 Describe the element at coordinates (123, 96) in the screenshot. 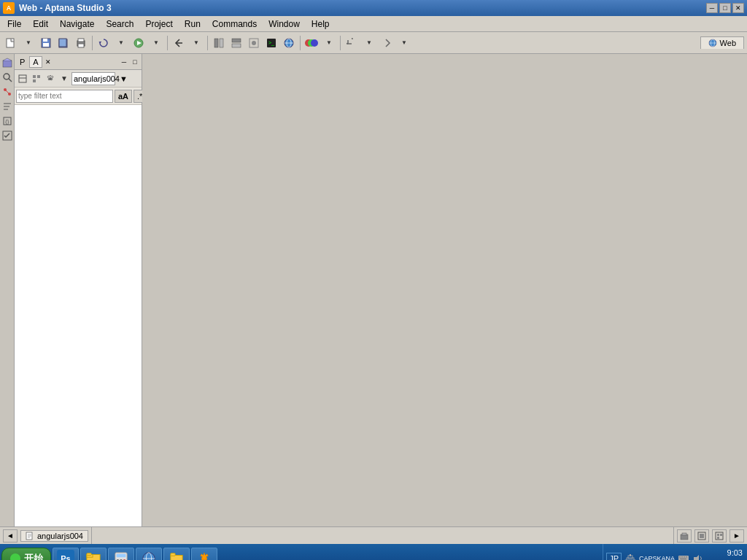

I see `search-aa-btn: aA` at that location.